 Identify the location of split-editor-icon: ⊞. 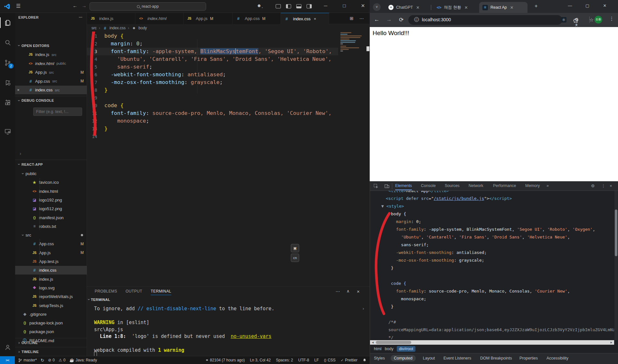
(352, 18).